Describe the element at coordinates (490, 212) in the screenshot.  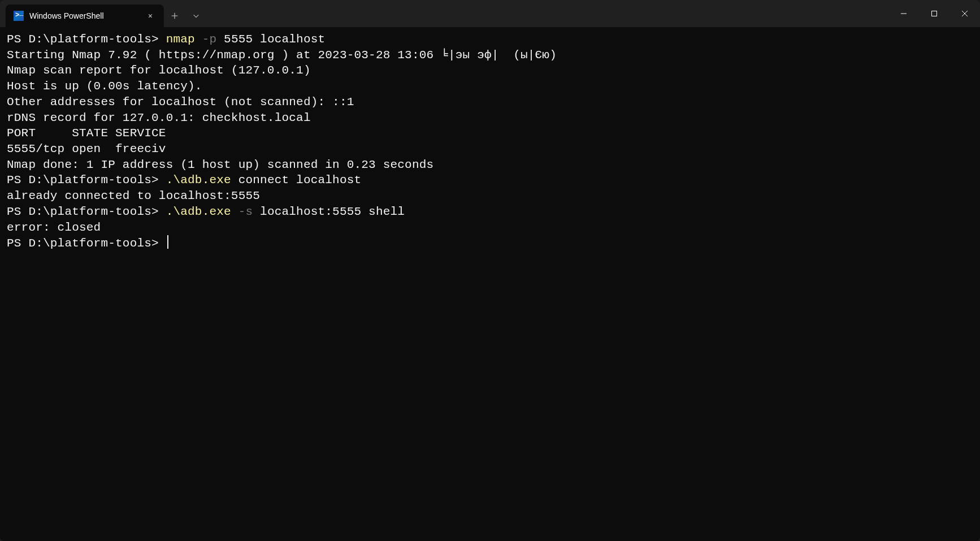
I see `terminal-line: PS D:\platform-tools> .\adb.exe -s local…` at that location.